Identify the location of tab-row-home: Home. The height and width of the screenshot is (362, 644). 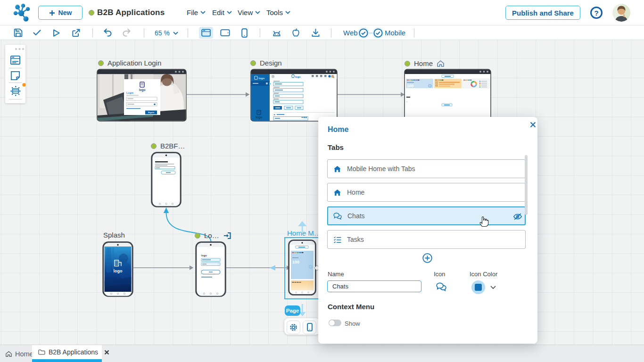
(426, 192).